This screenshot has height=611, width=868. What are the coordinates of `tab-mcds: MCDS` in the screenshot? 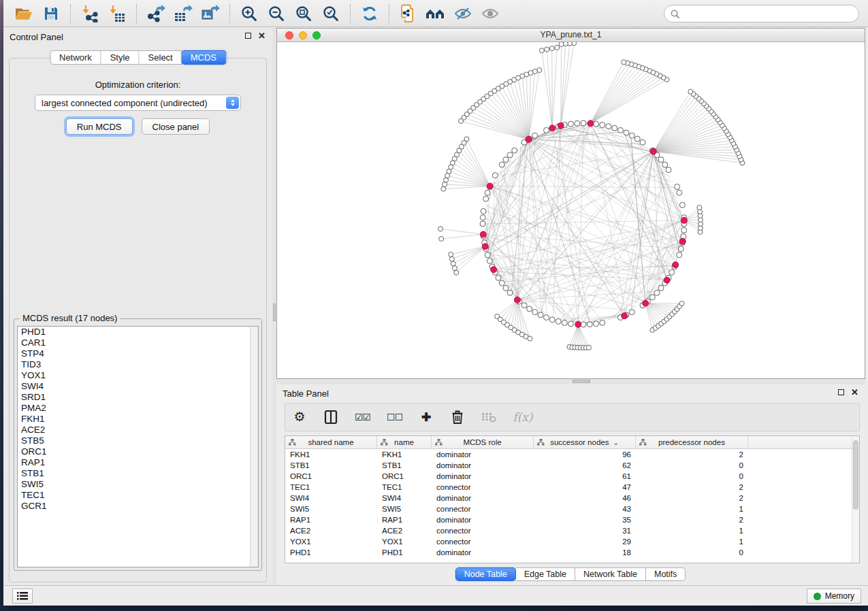 It's located at (204, 57).